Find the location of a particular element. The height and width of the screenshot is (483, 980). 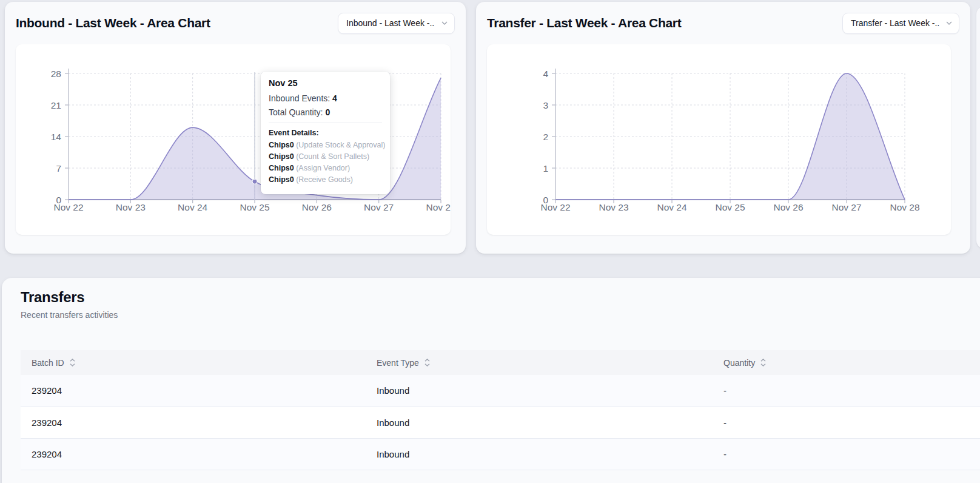

transfer-range-select-label: Transfer - Last Week -.. is located at coordinates (895, 23).